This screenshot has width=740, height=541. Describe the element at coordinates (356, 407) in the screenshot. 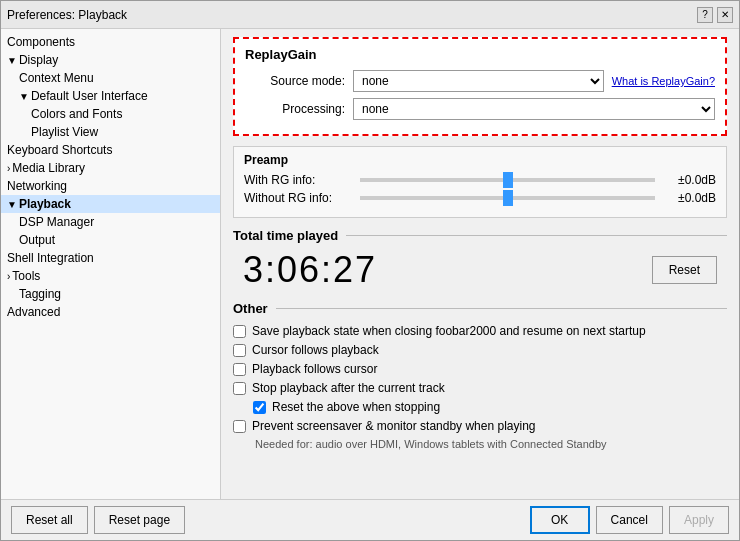

I see `reset-above-label: Reset the above when stopping` at that location.